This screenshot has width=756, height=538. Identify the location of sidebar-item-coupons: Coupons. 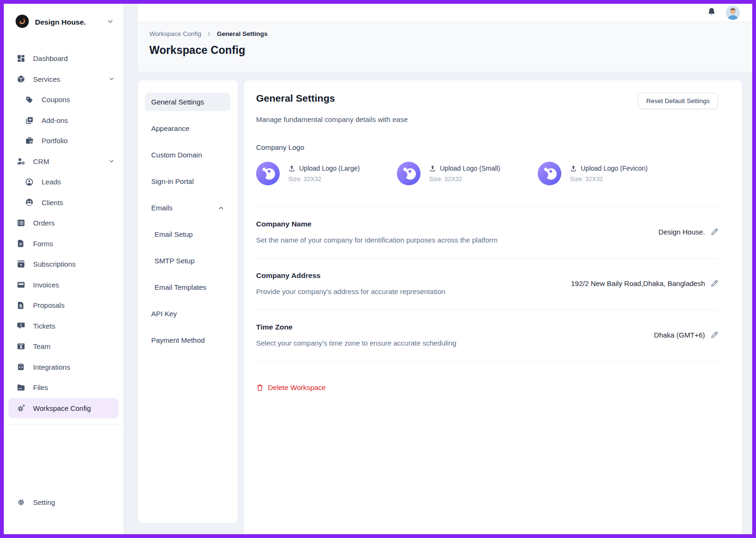
(63, 100).